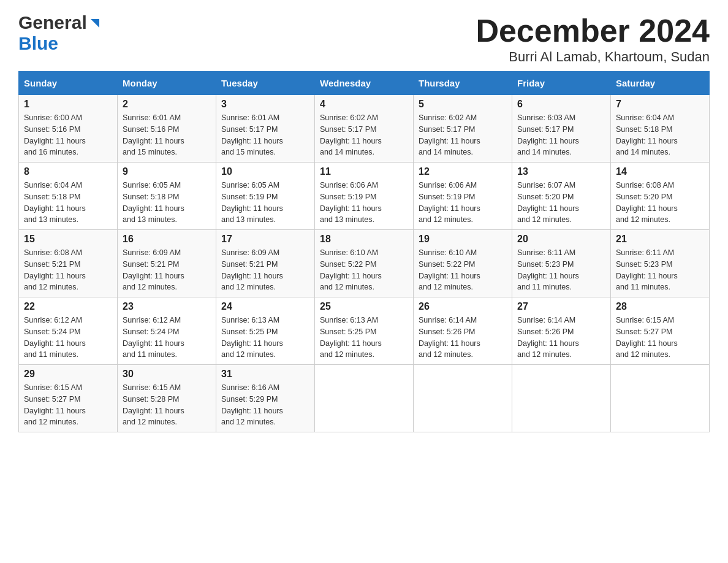  What do you see at coordinates (364, 83) in the screenshot?
I see `weekday-header-wednesday: Wednesday` at bounding box center [364, 83].